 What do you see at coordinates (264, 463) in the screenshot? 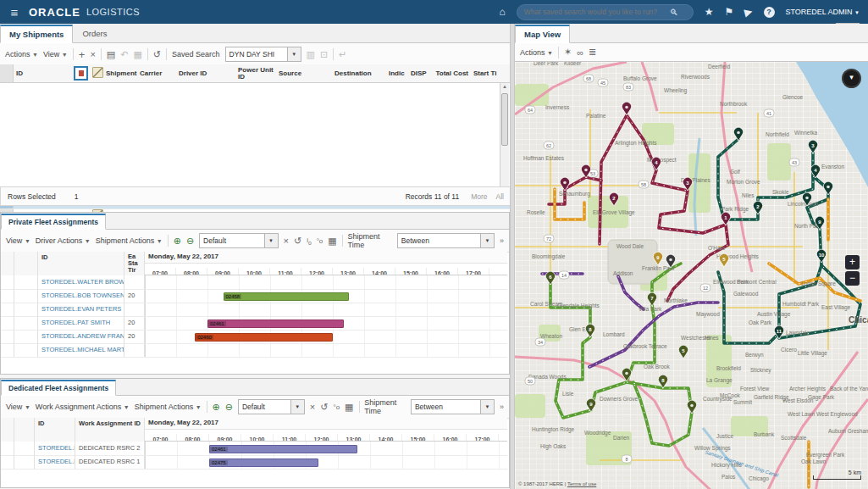
I see `gantt-bar-02475: 02475` at bounding box center [264, 463].